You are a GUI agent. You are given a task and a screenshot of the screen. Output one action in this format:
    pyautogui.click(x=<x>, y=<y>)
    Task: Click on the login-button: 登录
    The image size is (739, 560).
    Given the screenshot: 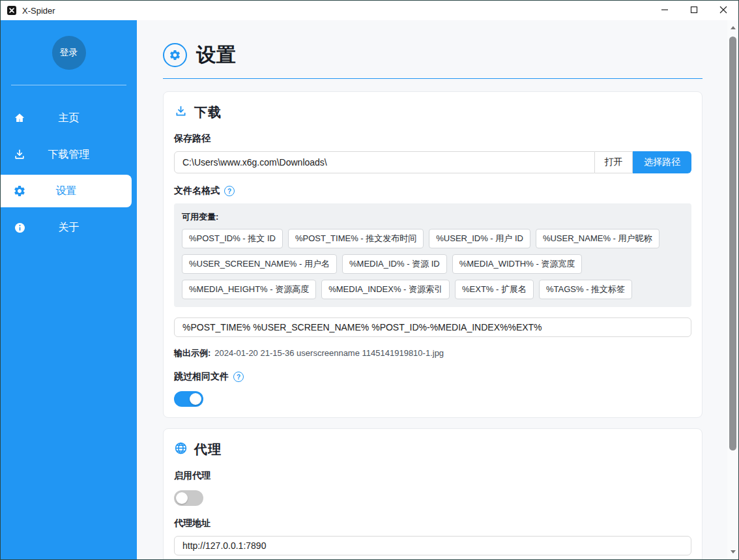 What is the action you would take?
    pyautogui.click(x=69, y=53)
    